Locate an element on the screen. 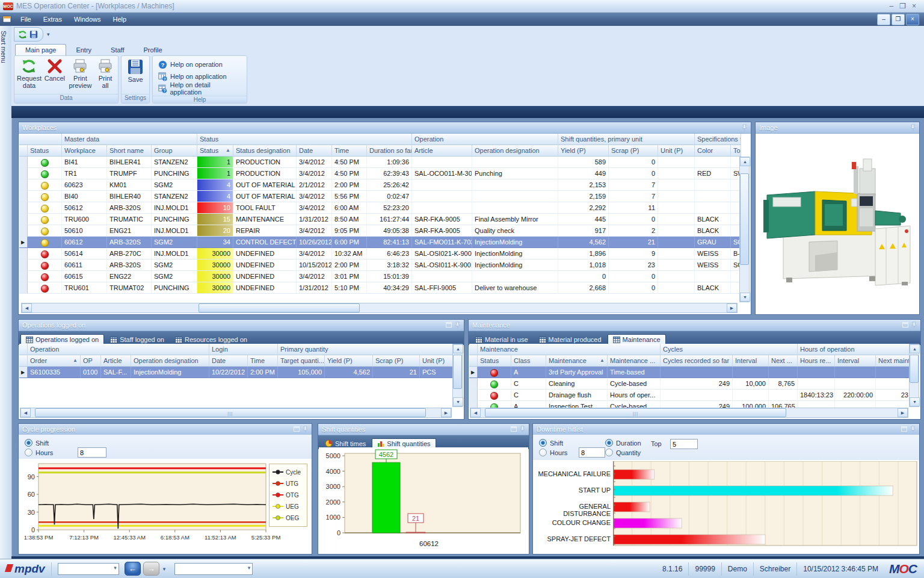  menu-item-help: Help is located at coordinates (120, 19).